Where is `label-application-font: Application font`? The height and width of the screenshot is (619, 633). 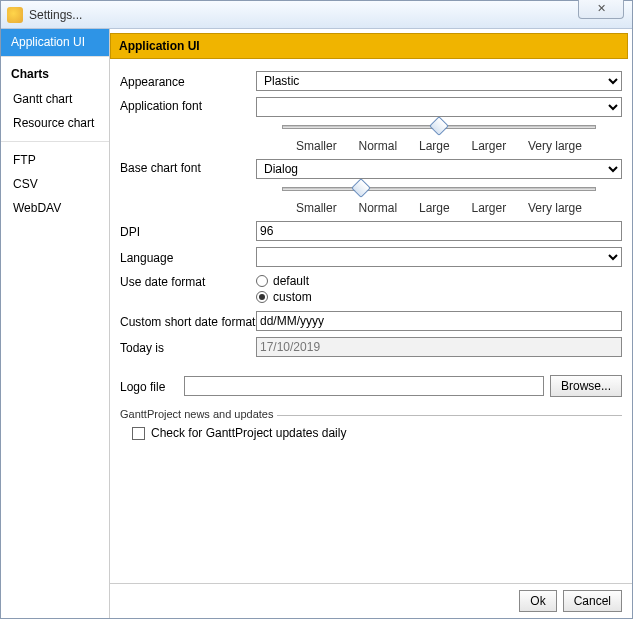 label-application-font: Application font is located at coordinates (188, 105).